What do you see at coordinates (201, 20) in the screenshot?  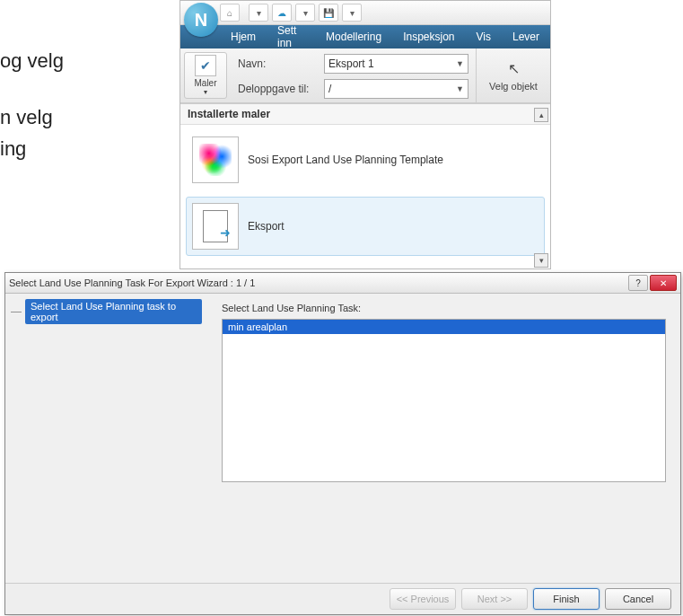 I see `app-logo-letter: N` at bounding box center [201, 20].